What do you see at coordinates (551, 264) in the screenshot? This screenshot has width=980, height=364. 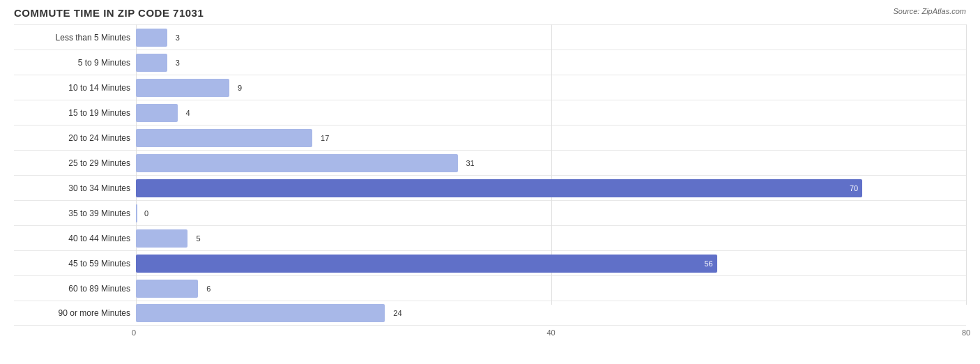 I see `bar-track: 56` at bounding box center [551, 264].